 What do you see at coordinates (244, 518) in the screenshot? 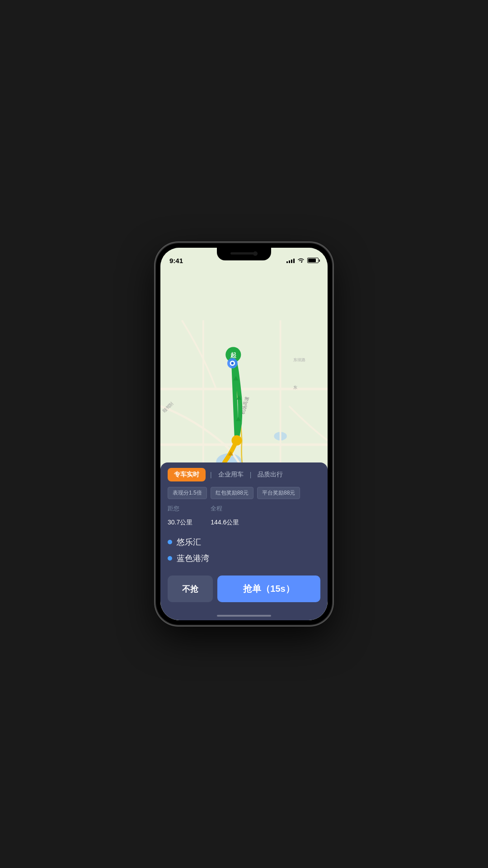
I see `info-grid: 距您 30.7公里 全程 144.6公里` at bounding box center [244, 518].